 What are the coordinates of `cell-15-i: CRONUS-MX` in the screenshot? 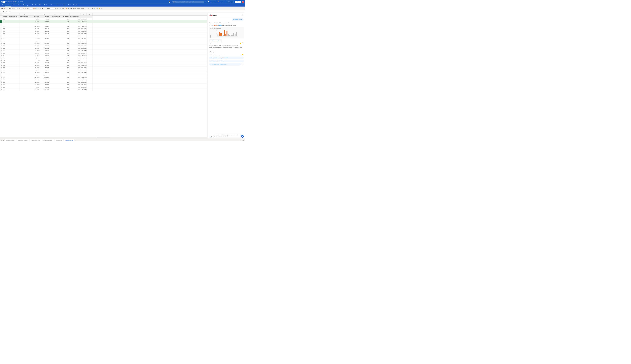 It's located at (84, 51).